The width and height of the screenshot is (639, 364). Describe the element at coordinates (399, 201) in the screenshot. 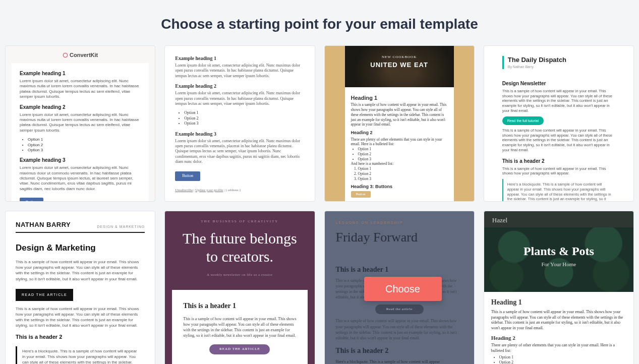

I see `heading: Heading 4: What's next` at that location.